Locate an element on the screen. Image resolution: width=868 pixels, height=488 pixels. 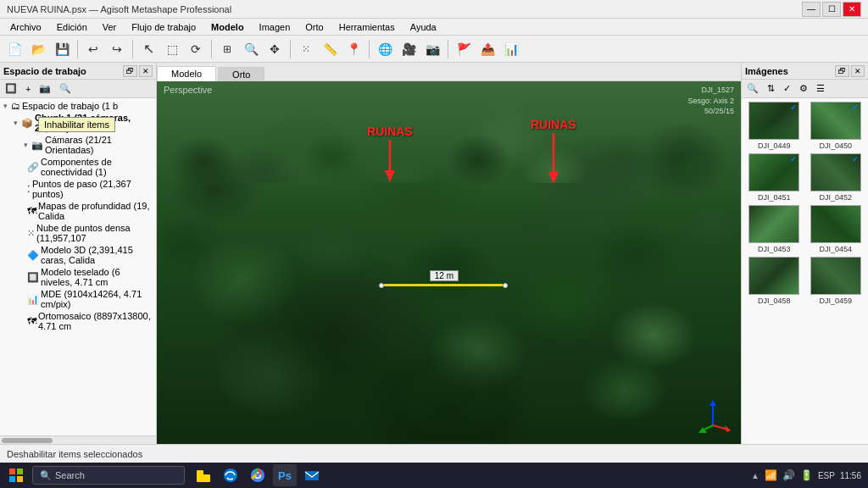
new-button: 📄 is located at coordinates (14, 49).